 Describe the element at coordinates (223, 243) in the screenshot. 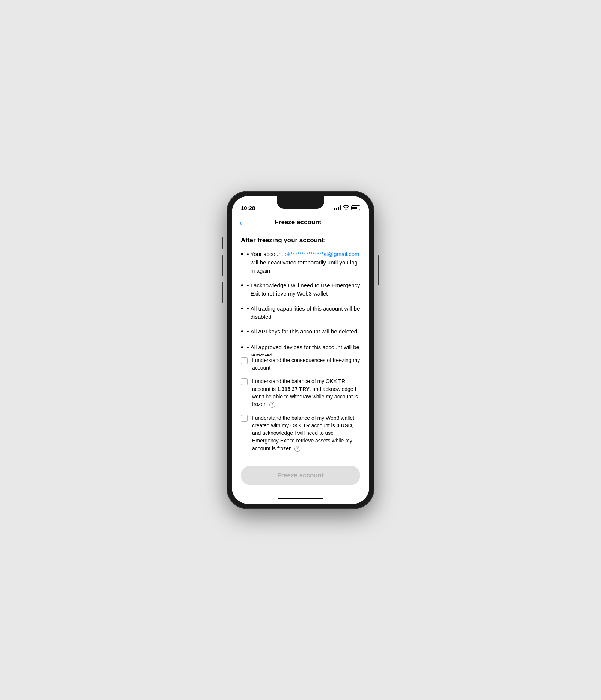

I see `volume-silent-button` at that location.